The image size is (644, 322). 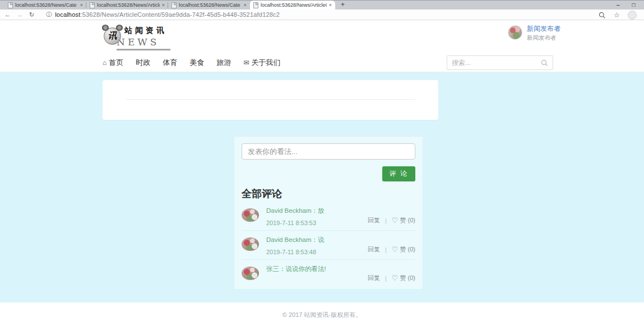 I want to click on comment-author-text: David Beckham：放, so click(x=317, y=211).